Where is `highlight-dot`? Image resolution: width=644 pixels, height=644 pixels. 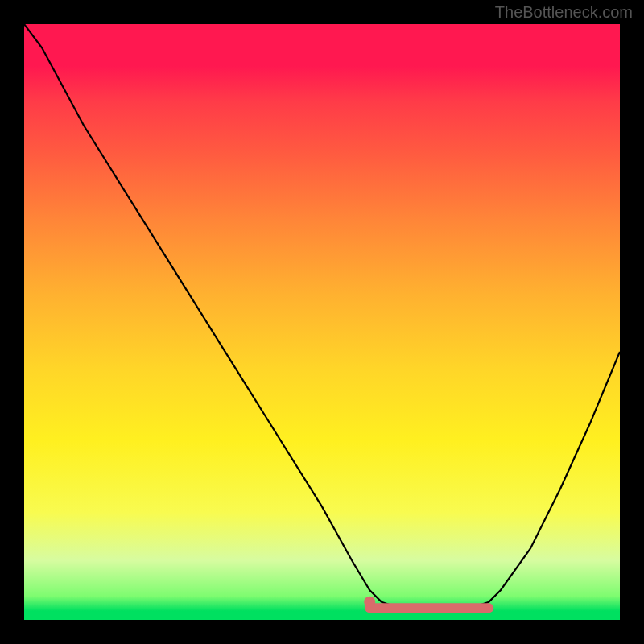 highlight-dot is located at coordinates (369, 602).